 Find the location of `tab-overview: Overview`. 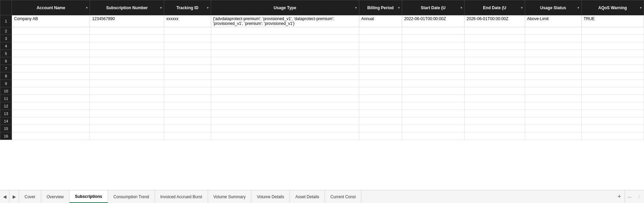

tab-overview: Overview is located at coordinates (55, 197).